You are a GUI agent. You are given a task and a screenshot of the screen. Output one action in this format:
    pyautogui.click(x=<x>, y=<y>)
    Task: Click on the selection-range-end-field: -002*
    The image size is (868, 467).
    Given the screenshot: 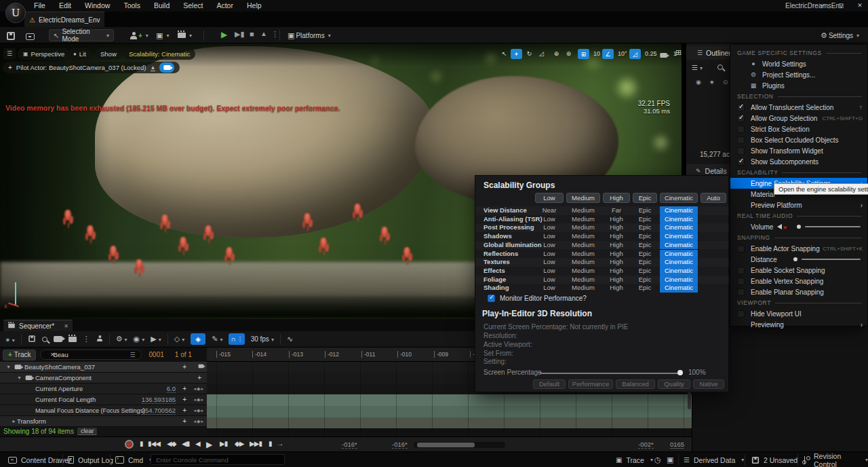 What is the action you would take?
    pyautogui.click(x=646, y=445)
    